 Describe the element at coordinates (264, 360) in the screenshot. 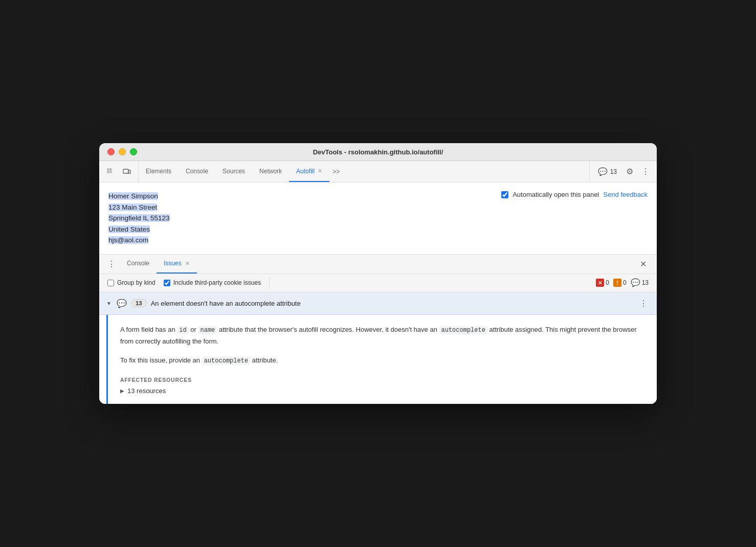

I see `fix-part2: attribute.` at that location.